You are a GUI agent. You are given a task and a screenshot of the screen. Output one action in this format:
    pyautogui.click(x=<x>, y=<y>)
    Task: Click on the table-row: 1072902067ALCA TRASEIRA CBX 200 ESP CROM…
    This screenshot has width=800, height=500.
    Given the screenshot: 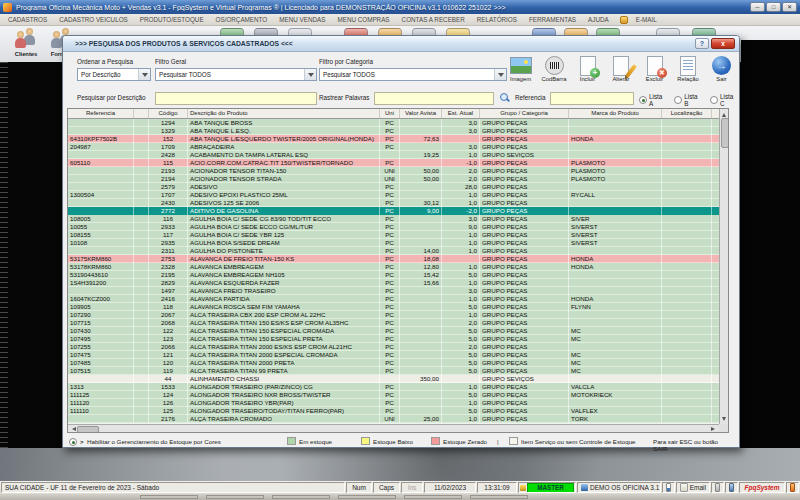 What is the action you would take?
    pyautogui.click(x=398, y=315)
    